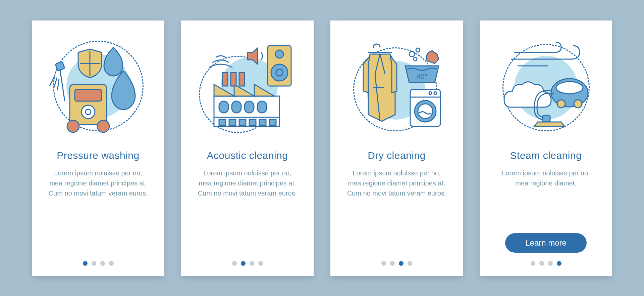 The image size is (644, 296). Describe the element at coordinates (98, 156) in the screenshot. I see `card-title: Pressure washing` at that location.